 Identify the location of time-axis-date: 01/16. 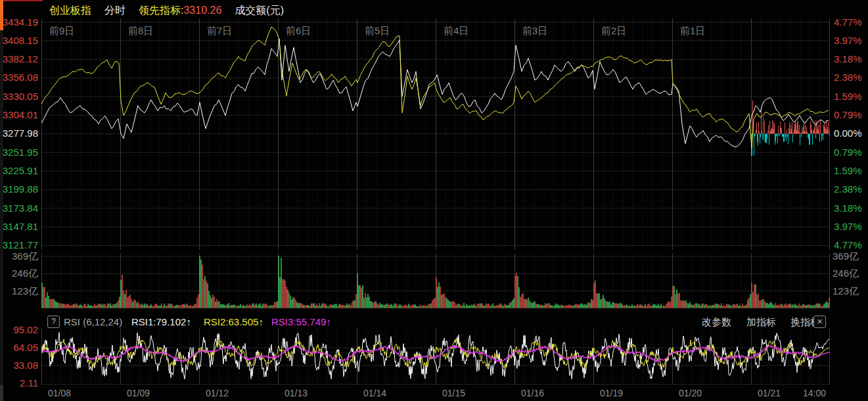
(532, 393).